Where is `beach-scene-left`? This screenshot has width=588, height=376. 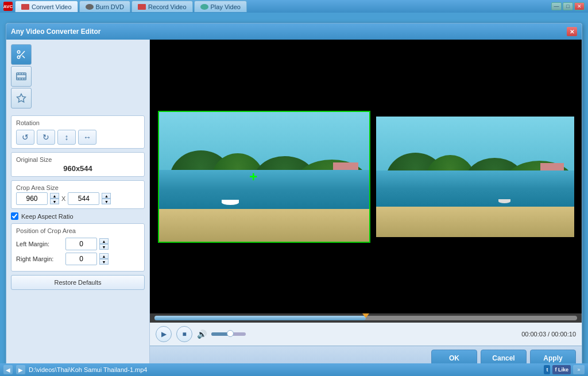 beach-scene-left is located at coordinates (264, 177).